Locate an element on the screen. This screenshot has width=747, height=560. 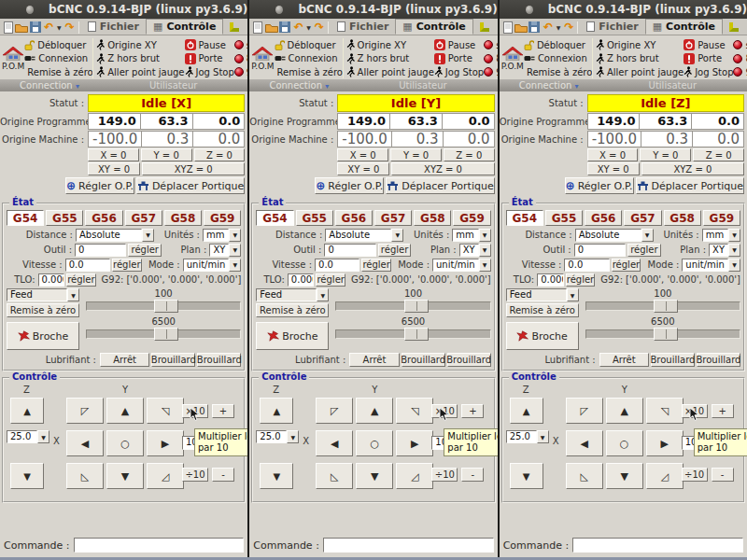
jog-x-plus-button: ▶ is located at coordinates (165, 443).